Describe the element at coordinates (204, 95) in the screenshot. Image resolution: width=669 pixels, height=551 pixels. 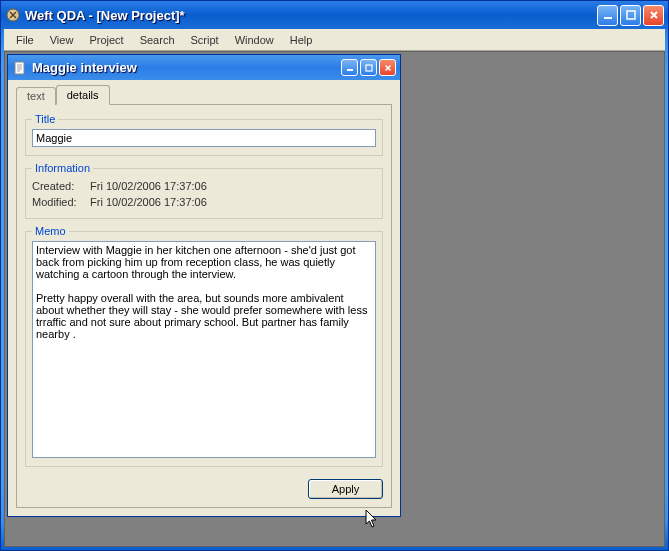
I see `tab-bar: text details` at that location.